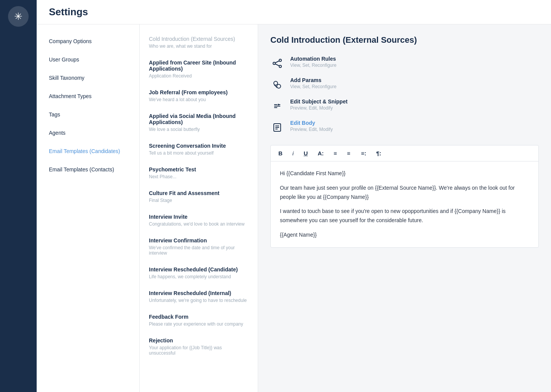 This screenshot has width=551, height=392. Describe the element at coordinates (313, 62) in the screenshot. I see `action-automation-text: Automation Rules View, Set, Reconfigure` at that location.